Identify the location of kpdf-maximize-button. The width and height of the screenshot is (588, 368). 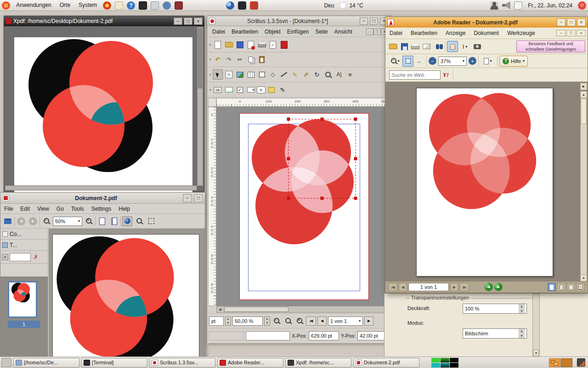
(198, 198).